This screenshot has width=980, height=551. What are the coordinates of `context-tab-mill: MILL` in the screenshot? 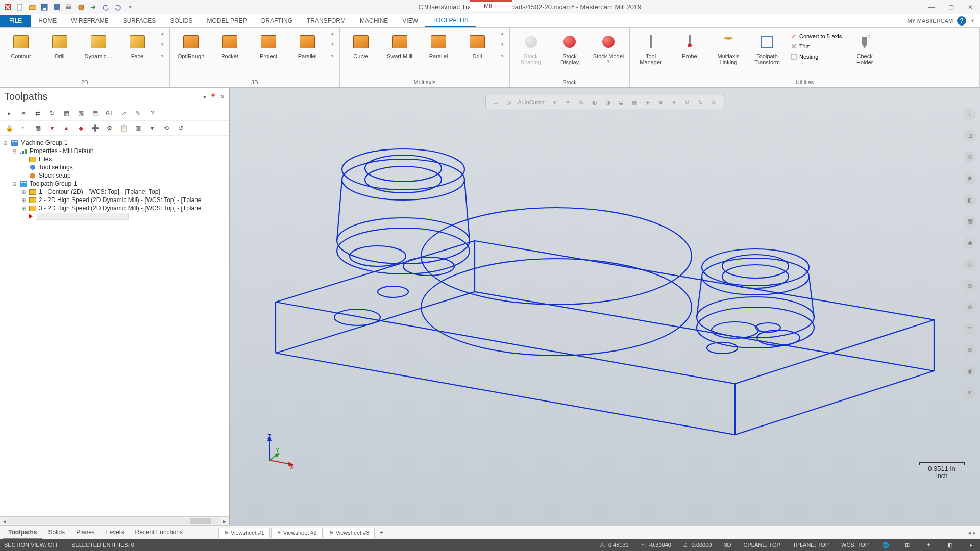 It's located at (491, 5).